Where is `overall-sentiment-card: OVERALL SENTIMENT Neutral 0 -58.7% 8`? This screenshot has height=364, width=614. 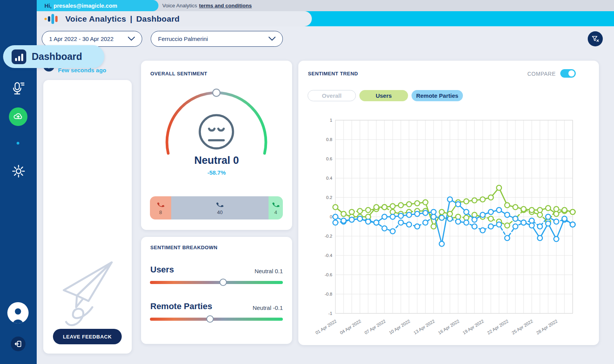
overall-sentiment-card: OVERALL SENTIMENT Neutral 0 -58.7% 8 is located at coordinates (216, 145).